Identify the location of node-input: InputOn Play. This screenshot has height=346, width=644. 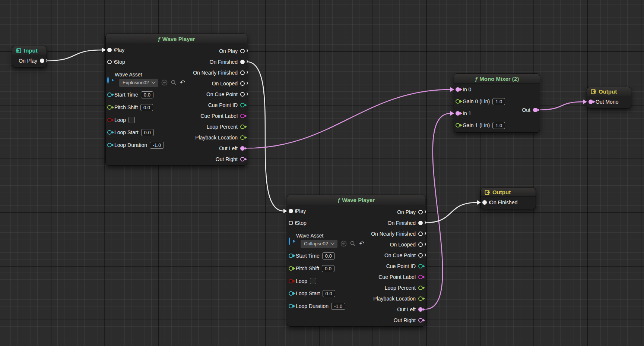
(29, 57).